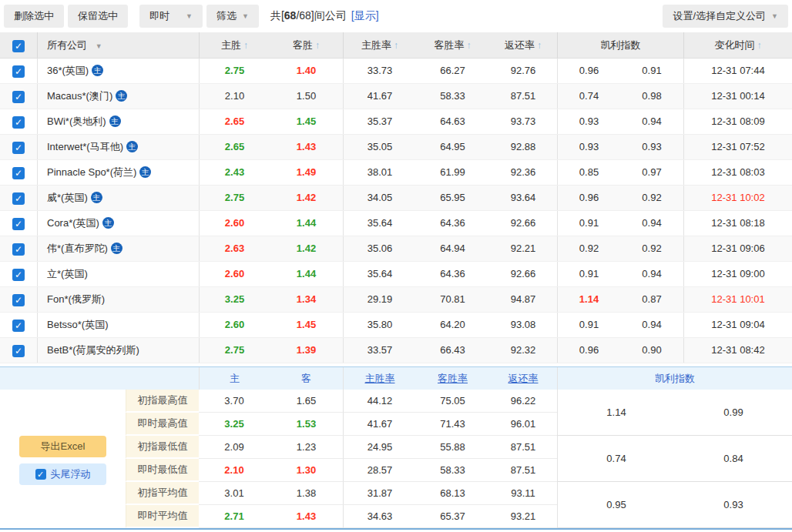 The height and width of the screenshot is (532, 792). Describe the element at coordinates (453, 379) in the screenshot. I see `summary-header-away-rate: 客胜率` at that location.